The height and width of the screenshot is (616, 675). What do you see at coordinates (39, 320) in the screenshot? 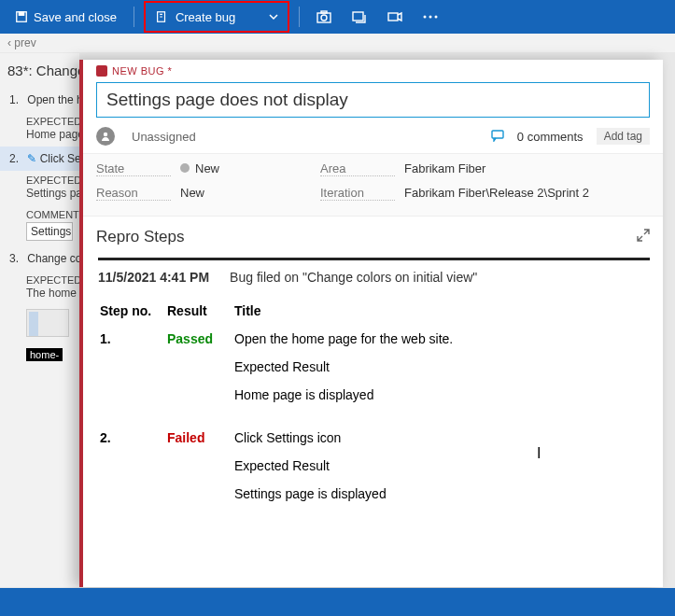
I see `test-steps-panel: 83*: Change colors on initial view 1. Op…` at bounding box center [39, 320].